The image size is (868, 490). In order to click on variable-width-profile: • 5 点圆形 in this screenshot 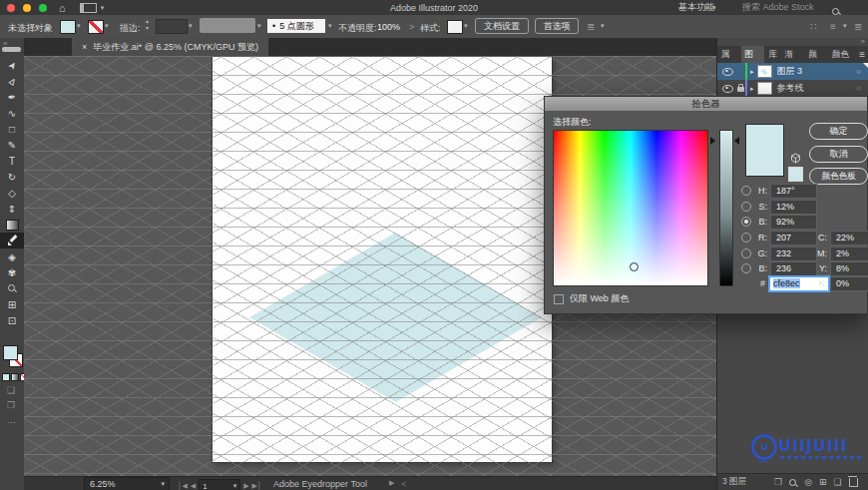, I will do `click(296, 26)`.